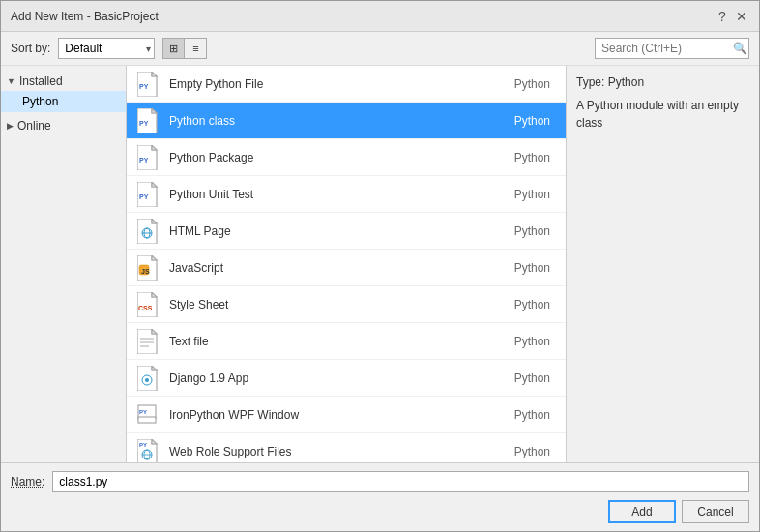 This screenshot has width=760, height=532. I want to click on list-item: Django 1.9 App Python, so click(346, 378).